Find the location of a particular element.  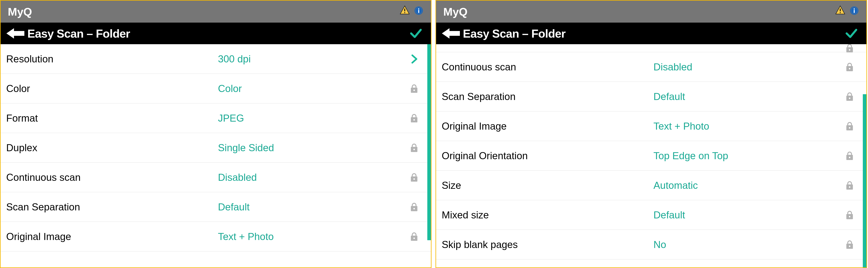

setting-row-partial is located at coordinates (651, 48).